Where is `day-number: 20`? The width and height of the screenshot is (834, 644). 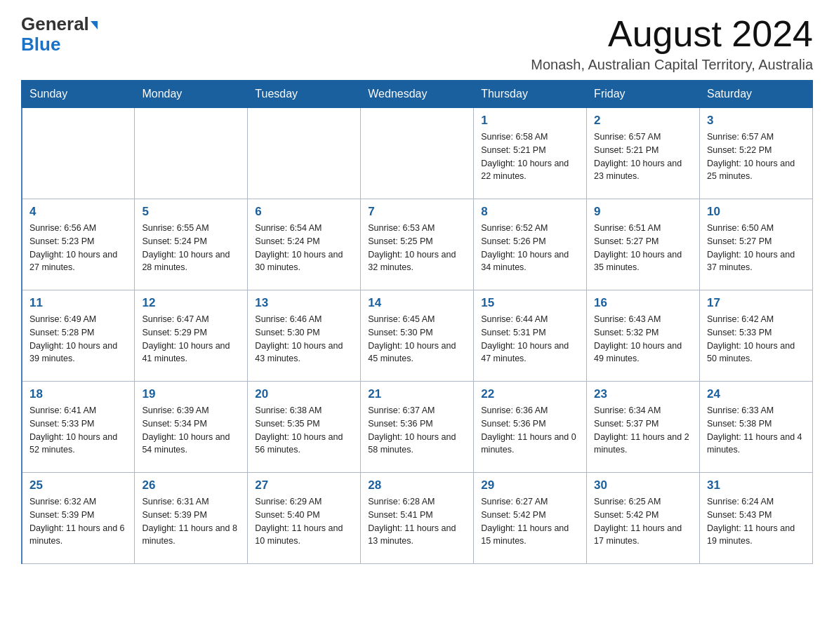
day-number: 20 is located at coordinates (304, 394).